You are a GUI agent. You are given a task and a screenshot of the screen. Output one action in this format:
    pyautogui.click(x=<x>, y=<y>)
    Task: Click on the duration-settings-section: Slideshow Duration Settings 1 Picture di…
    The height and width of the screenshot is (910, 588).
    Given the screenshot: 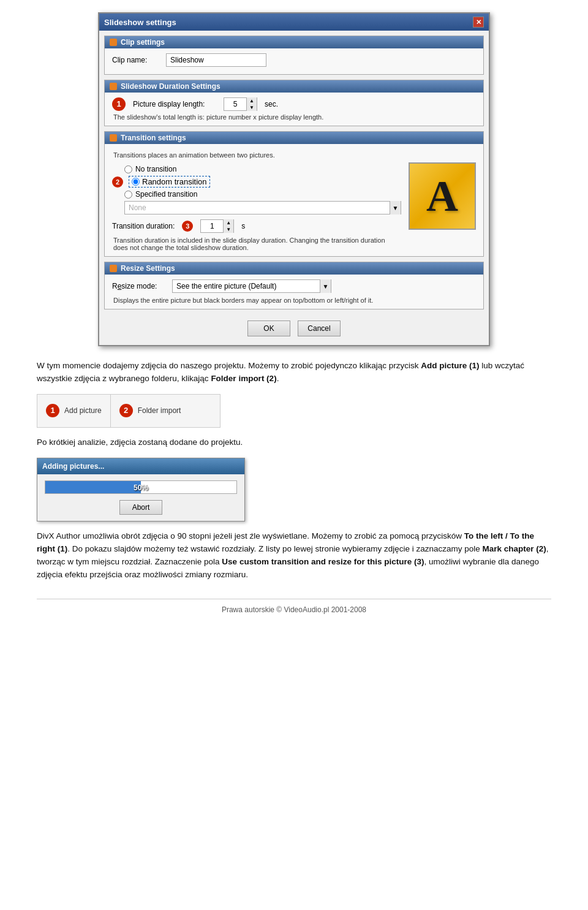 What is the action you would take?
    pyautogui.click(x=294, y=103)
    